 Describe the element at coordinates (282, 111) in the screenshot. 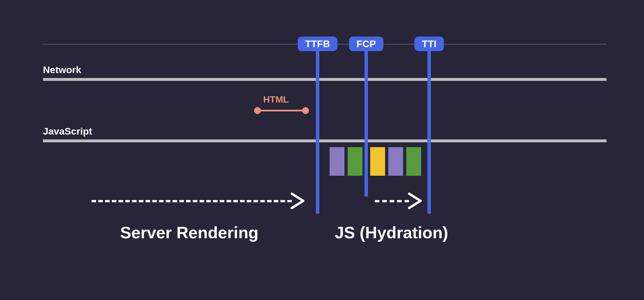

I see `html-segment-bar` at that location.